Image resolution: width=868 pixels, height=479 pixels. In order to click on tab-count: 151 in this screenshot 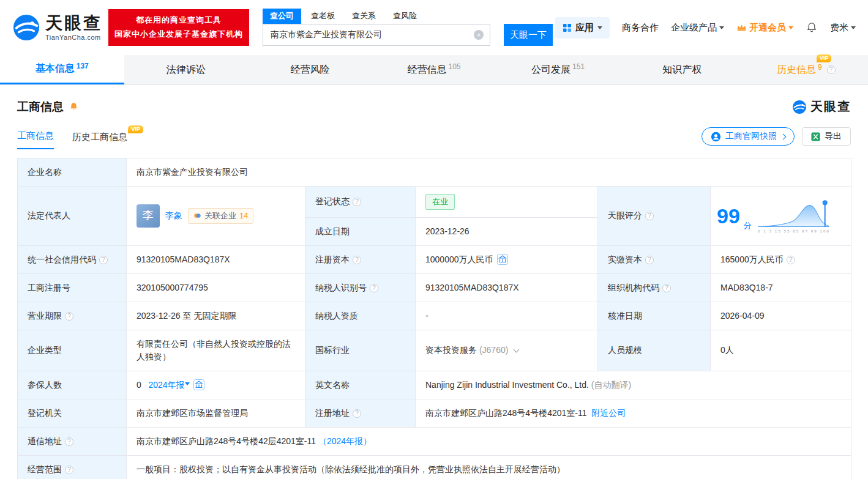, I will do `click(578, 67)`.